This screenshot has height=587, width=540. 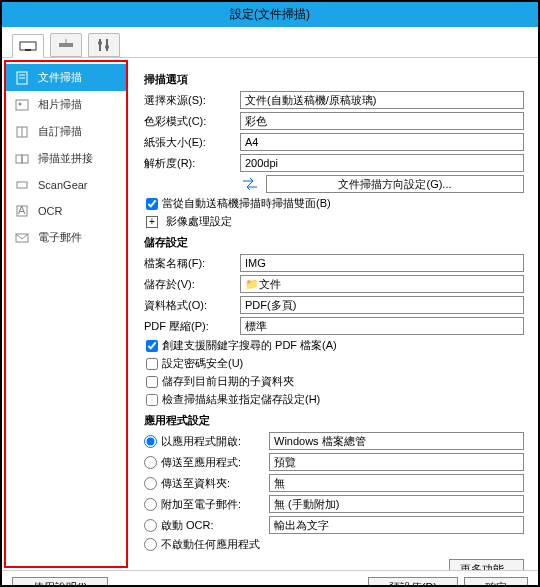 I want to click on format-label: 資料格式(O):, so click(x=192, y=306).